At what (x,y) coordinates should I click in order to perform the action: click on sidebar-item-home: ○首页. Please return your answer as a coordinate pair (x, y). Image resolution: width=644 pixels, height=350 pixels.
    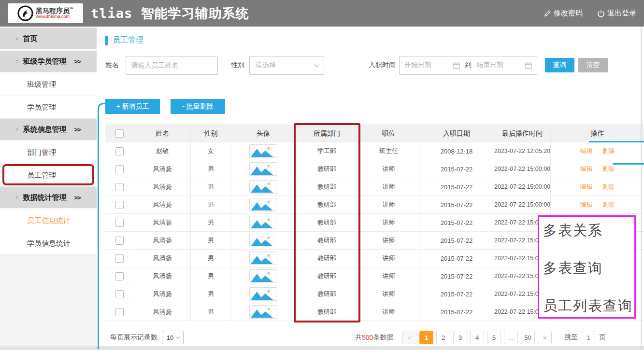
    Looking at the image, I should click on (48, 40).